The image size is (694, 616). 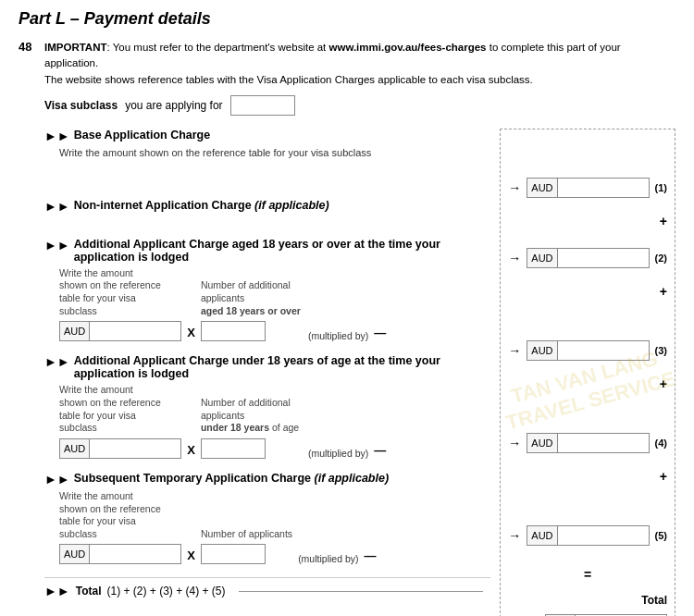 What do you see at coordinates (120, 449) in the screenshot?
I see `additional-under-18-aud-input: AUD` at bounding box center [120, 449].